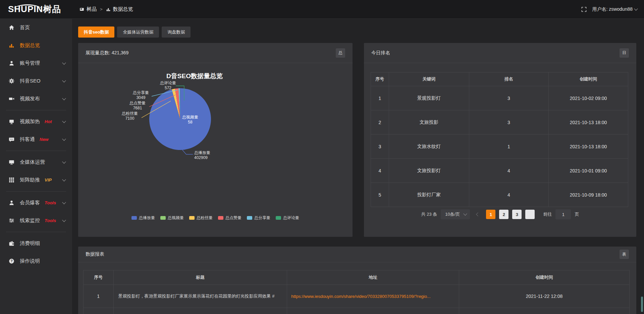  What do you see at coordinates (380, 195) in the screenshot?
I see `table-cell: 5` at bounding box center [380, 195].